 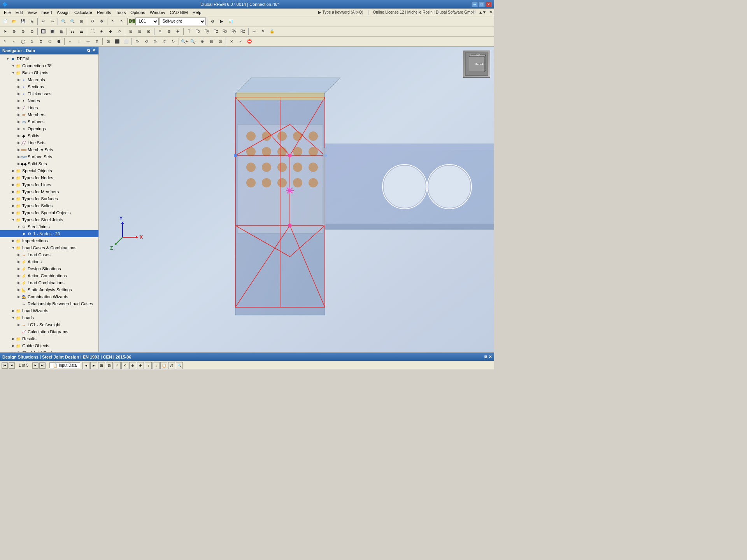 I want to click on tb3-btn18: ↺, so click(x=164, y=42).